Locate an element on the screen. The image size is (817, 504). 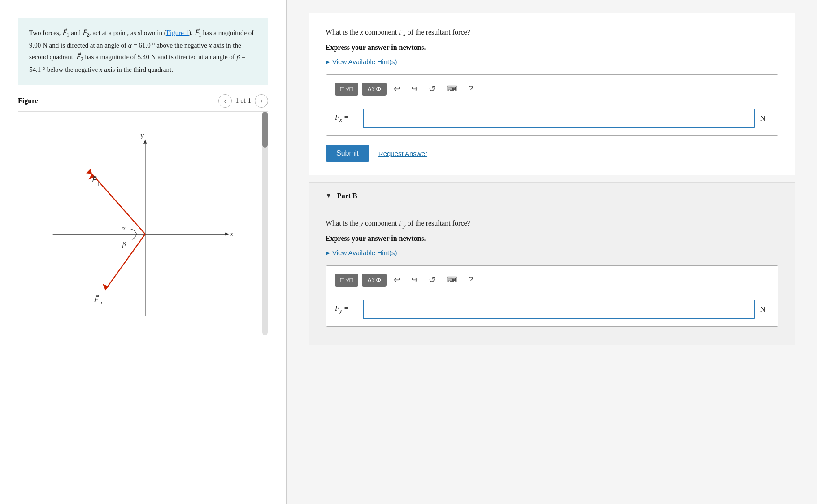
part-b-unit: N is located at coordinates (765, 309).